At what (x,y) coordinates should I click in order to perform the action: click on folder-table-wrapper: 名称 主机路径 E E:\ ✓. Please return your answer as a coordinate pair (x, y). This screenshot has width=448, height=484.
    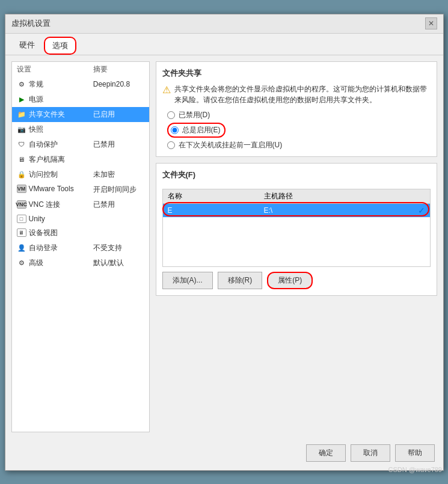
    Looking at the image, I should click on (296, 226).